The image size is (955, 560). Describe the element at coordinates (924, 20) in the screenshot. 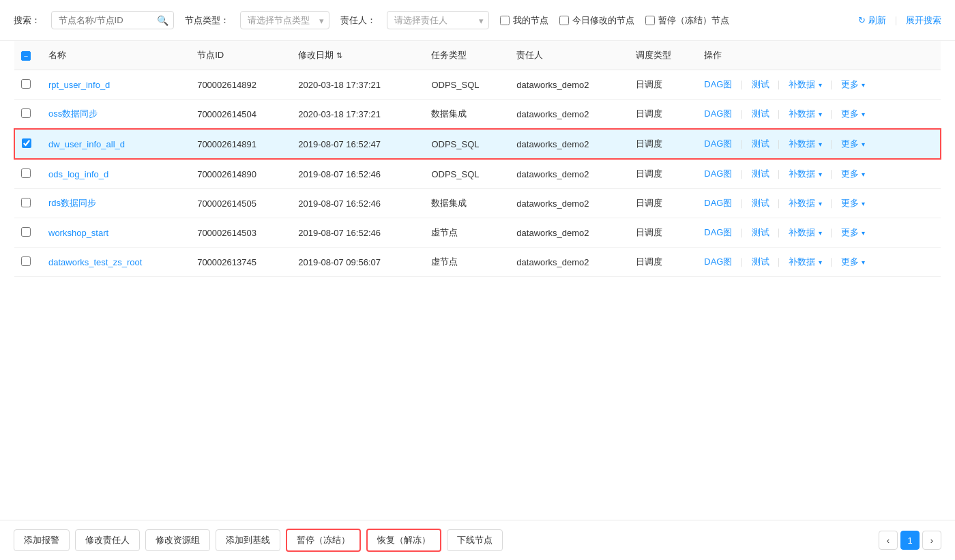

I see `expand-search-button: 展开搜索` at that location.